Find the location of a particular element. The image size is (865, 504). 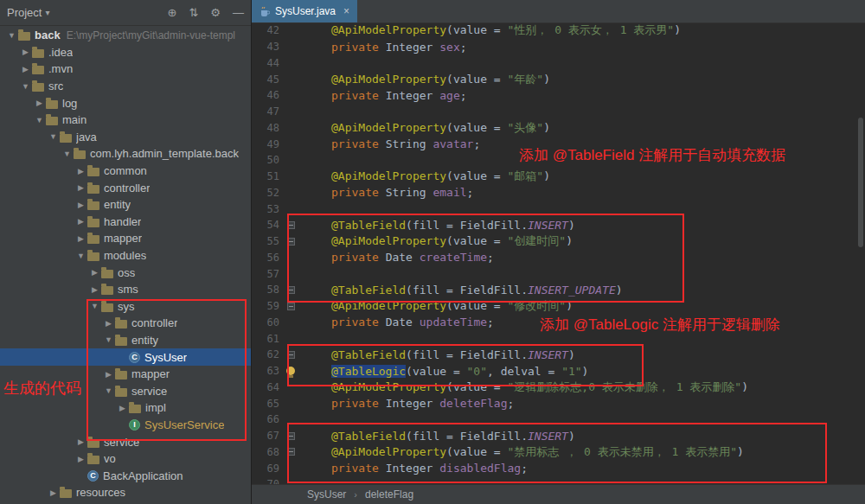

tree-item-sms: ▶sms is located at coordinates (125, 290).